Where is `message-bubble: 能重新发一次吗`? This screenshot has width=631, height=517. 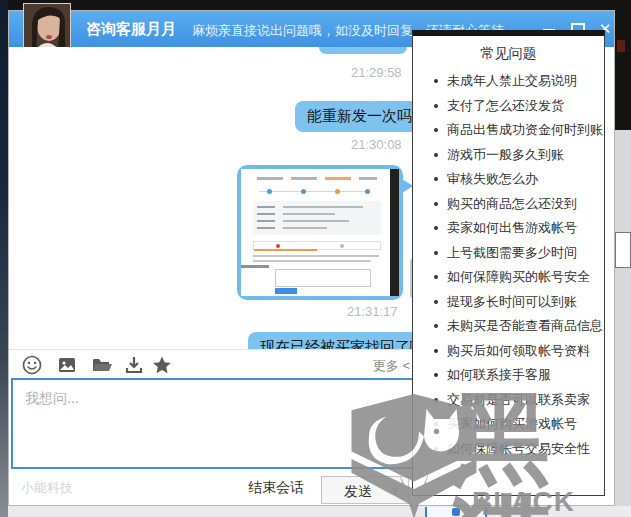 message-bubble: 能重新发一次吗 is located at coordinates (358, 116).